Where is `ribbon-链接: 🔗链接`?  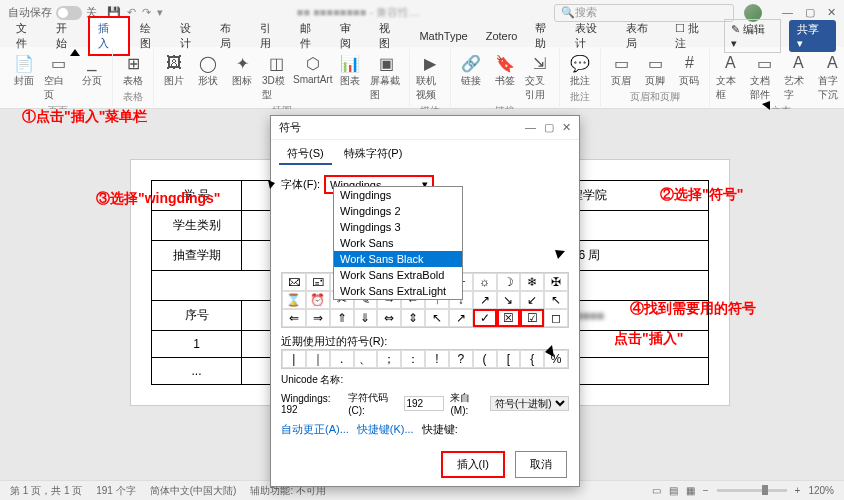 ribbon-链接: 🔗链接 is located at coordinates (471, 70).